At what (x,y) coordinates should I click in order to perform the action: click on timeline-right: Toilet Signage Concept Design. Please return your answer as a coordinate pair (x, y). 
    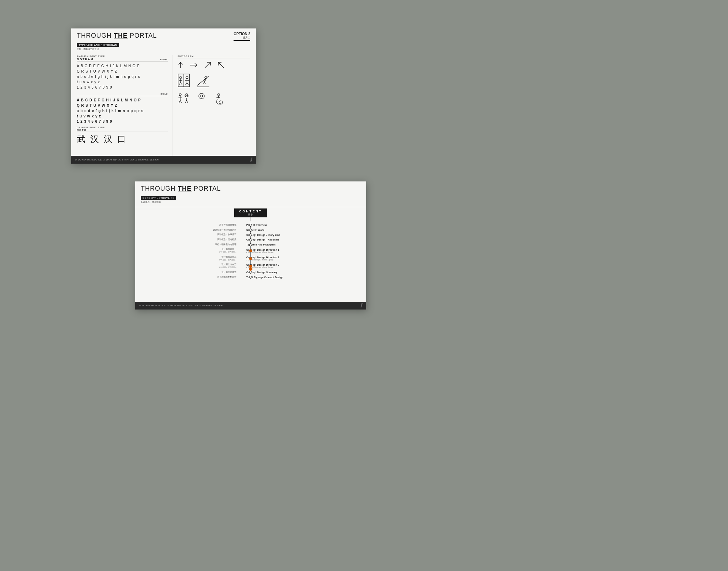
    Looking at the image, I should click on (294, 277).